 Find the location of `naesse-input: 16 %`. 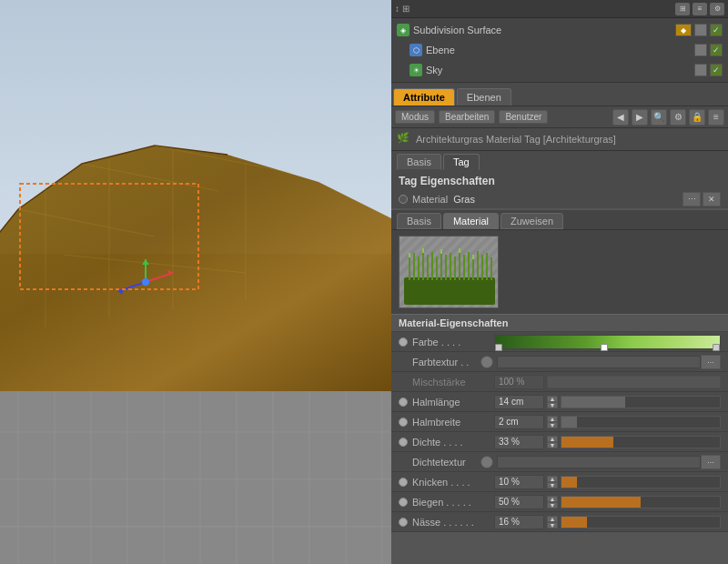

naesse-input: 16 % is located at coordinates (519, 522).